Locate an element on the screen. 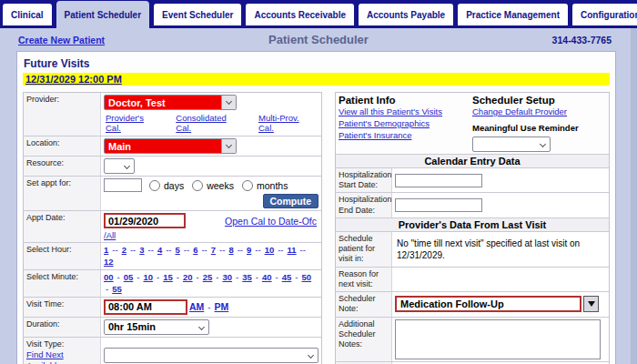 The width and height of the screenshot is (637, 364). scheduler-note-row: Scheduler Note: Medication Follow-Up is located at coordinates (472, 305).